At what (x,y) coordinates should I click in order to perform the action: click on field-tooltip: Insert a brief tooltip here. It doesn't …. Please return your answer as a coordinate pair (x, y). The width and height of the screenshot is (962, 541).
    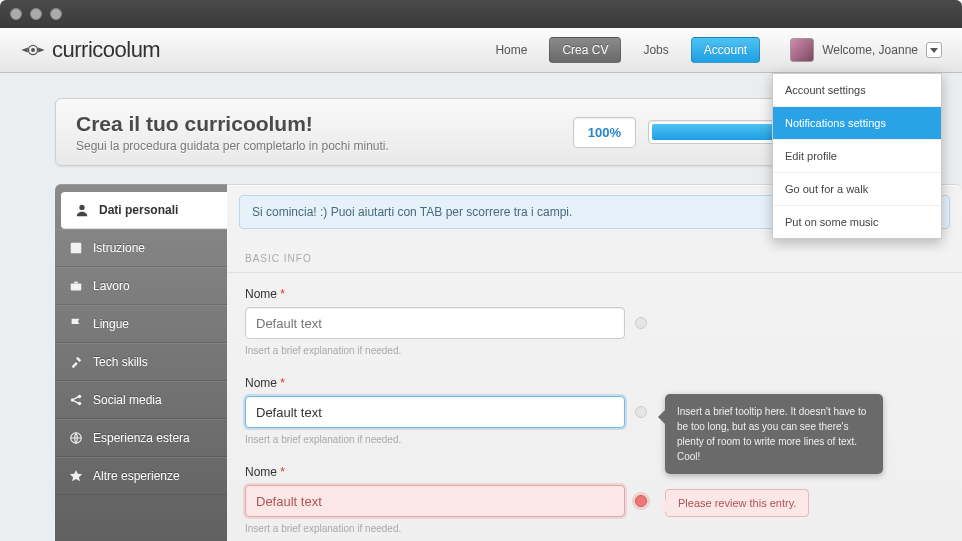
    Looking at the image, I should click on (774, 434).